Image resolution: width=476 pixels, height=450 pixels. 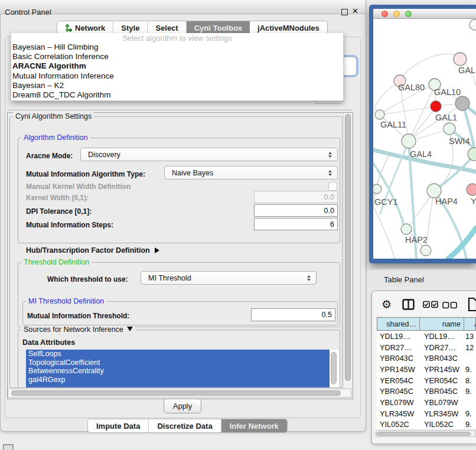 What do you see at coordinates (472, 154) in the screenshot?
I see `network-node-swi4` at bounding box center [472, 154].